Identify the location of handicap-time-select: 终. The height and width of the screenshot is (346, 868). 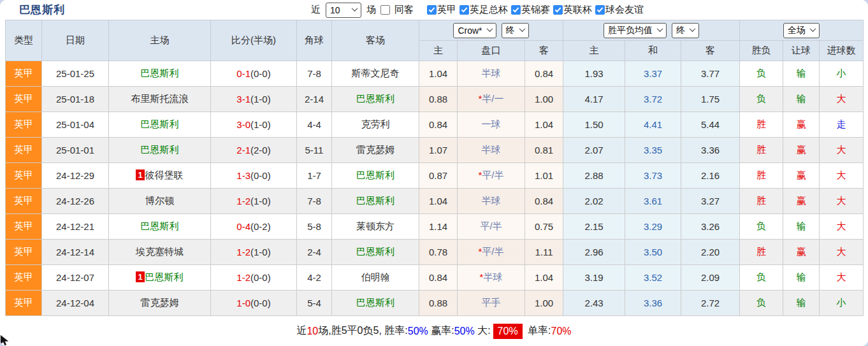
(515, 31).